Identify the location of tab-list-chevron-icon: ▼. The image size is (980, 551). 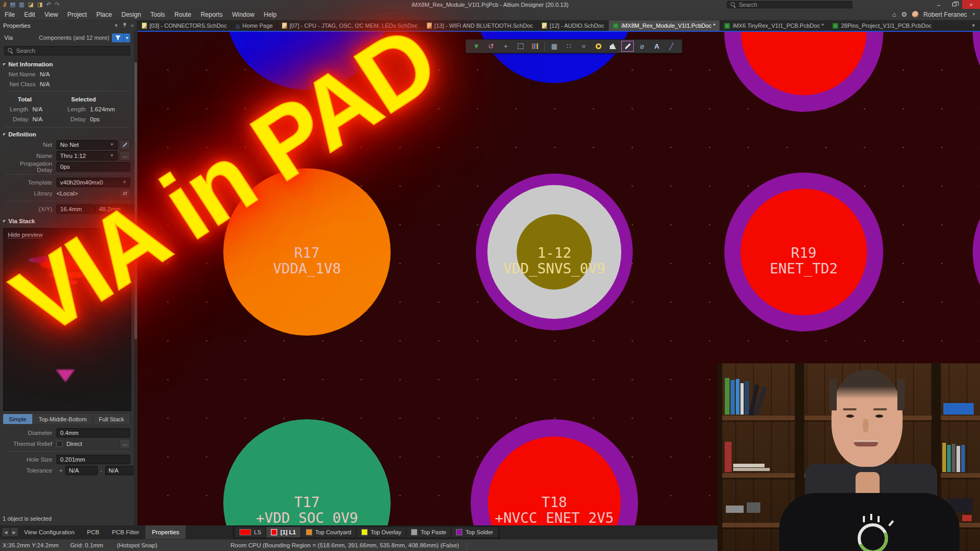
(974, 26).